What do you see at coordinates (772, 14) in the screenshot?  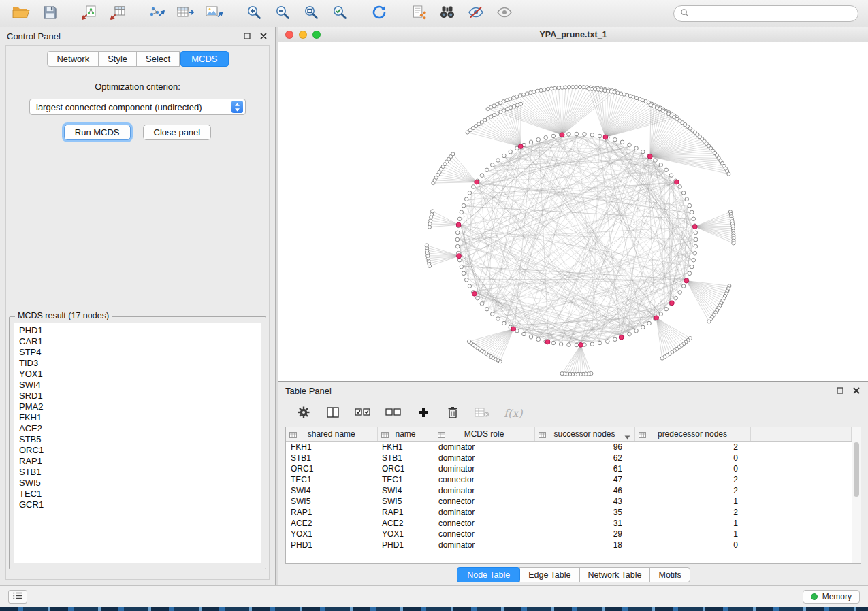 I see `search-input` at bounding box center [772, 14].